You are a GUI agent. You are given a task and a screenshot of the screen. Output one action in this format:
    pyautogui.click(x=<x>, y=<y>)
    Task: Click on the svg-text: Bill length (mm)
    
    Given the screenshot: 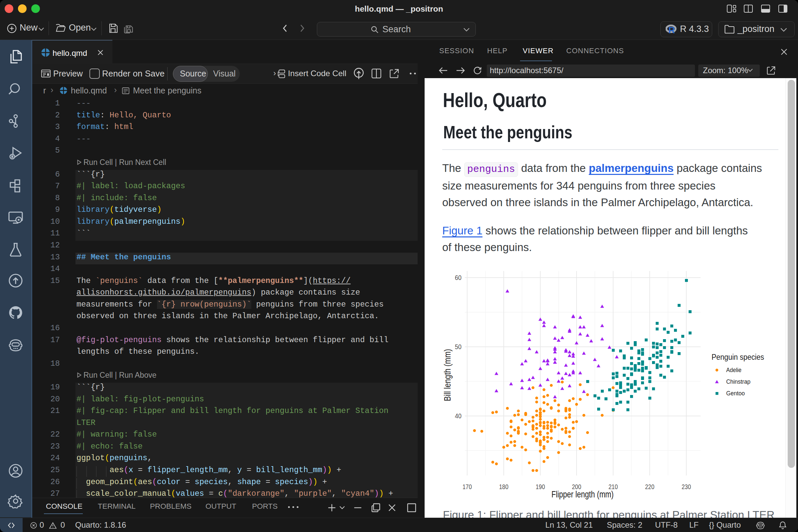 What is the action you would take?
    pyautogui.click(x=448, y=375)
    